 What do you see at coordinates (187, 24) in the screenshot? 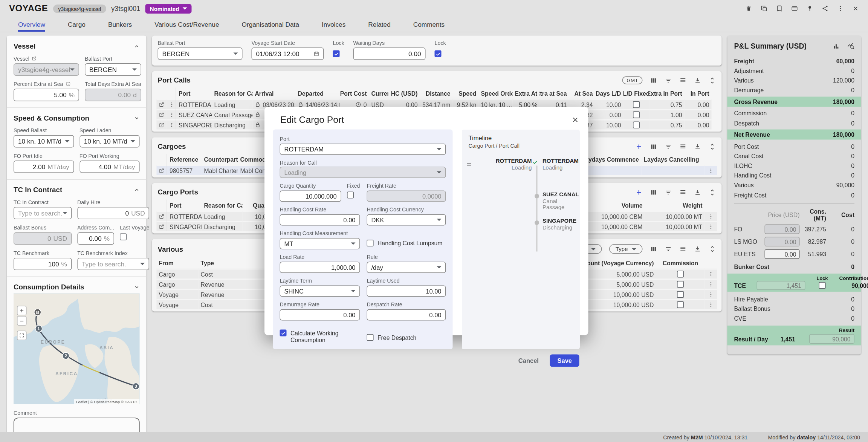
I see `tab-various-cost-revenue: Various Cost/Revenue` at bounding box center [187, 24].